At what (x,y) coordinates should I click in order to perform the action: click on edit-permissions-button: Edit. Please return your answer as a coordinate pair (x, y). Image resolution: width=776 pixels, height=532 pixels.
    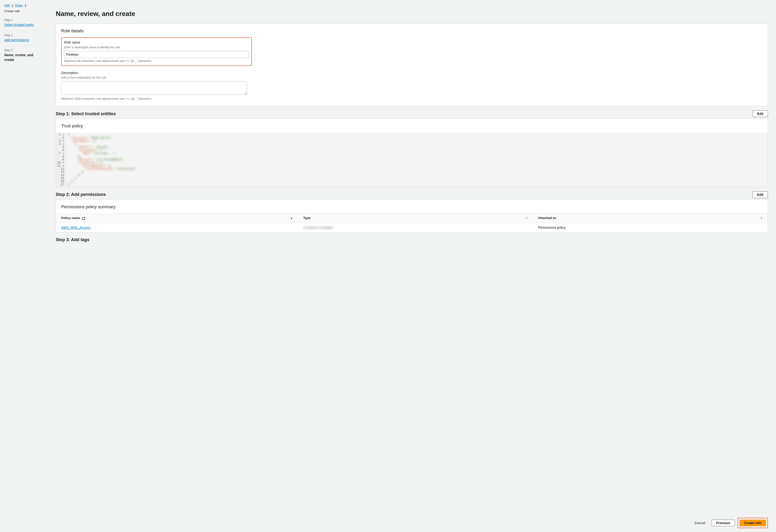
    Looking at the image, I should click on (760, 195).